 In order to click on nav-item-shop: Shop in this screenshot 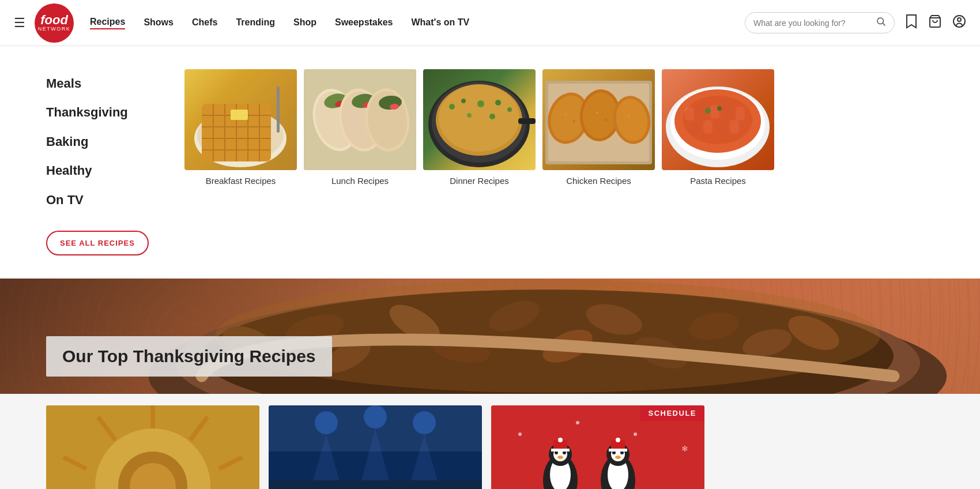, I will do `click(305, 23)`.